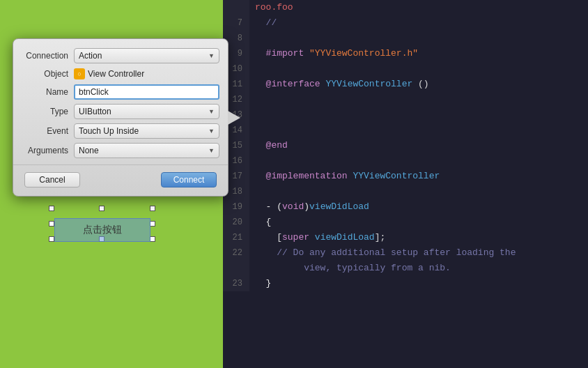  Describe the element at coordinates (91, 56) in the screenshot. I see `connection-value: Action` at that location.